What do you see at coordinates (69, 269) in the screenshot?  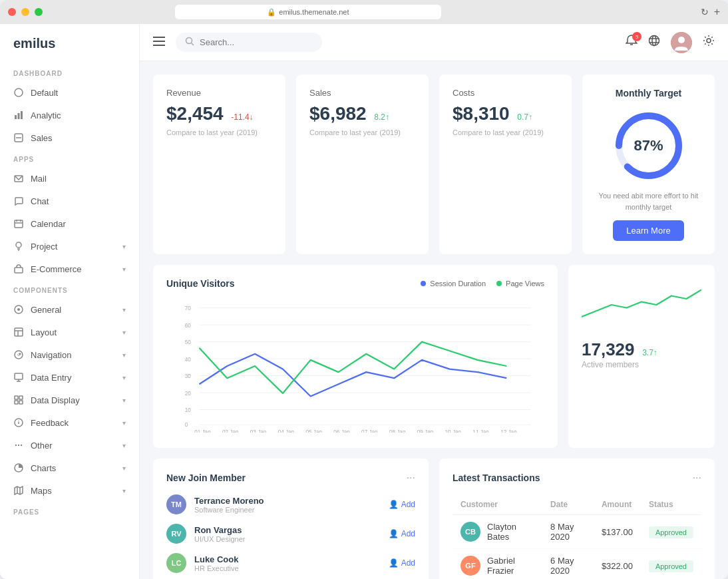 I see `sidebar-item-ecommerce: E-Commerce ▾` at bounding box center [69, 269].